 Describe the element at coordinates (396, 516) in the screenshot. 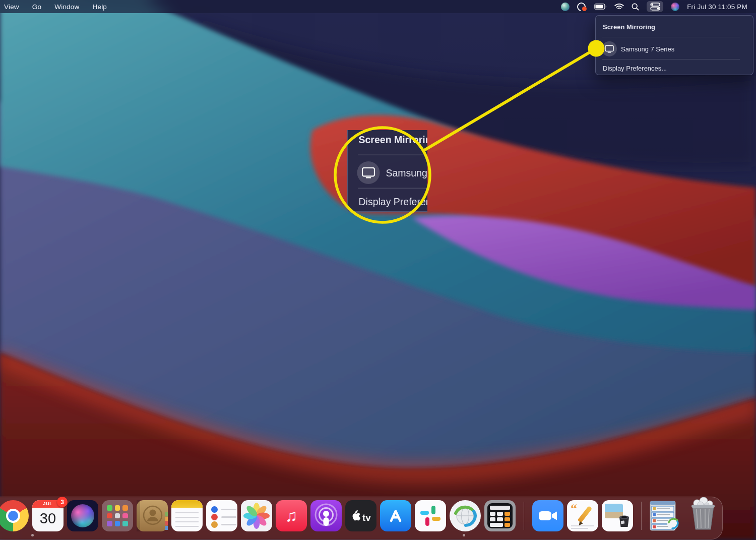

I see `app-store-glyph` at that location.